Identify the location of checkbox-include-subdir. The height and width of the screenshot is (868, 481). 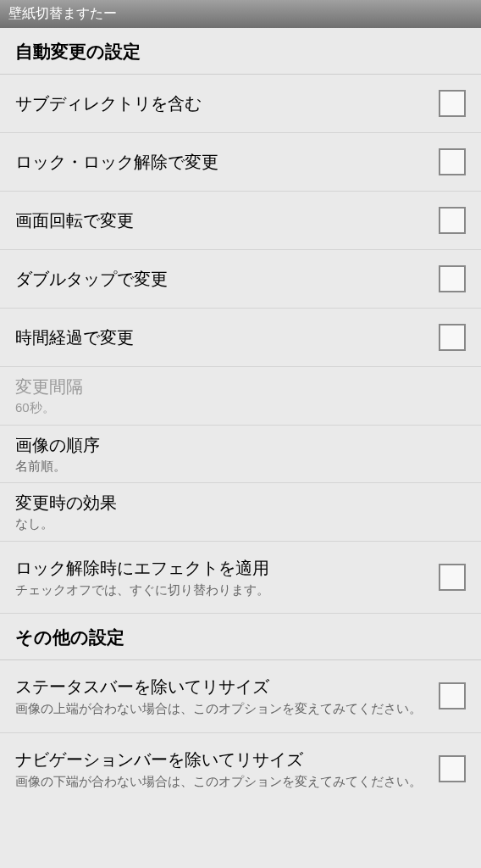
(452, 103).